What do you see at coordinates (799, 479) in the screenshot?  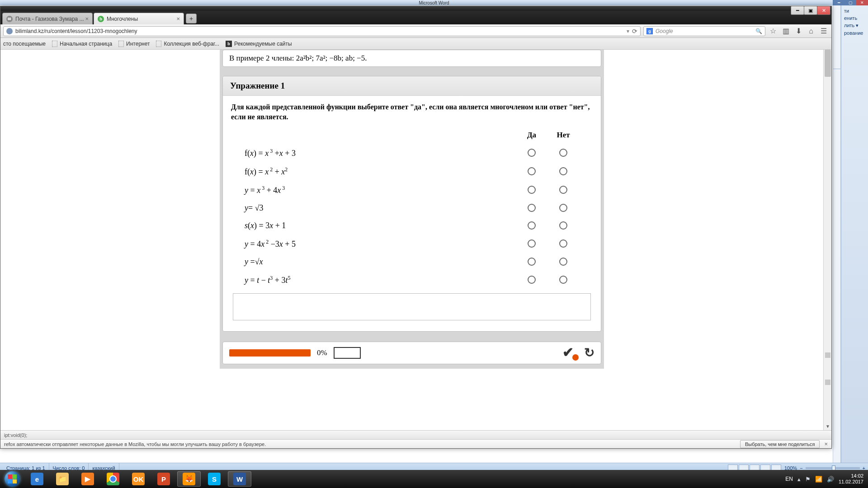 I see `tray-show-hidden-icon: ▴` at bounding box center [799, 479].